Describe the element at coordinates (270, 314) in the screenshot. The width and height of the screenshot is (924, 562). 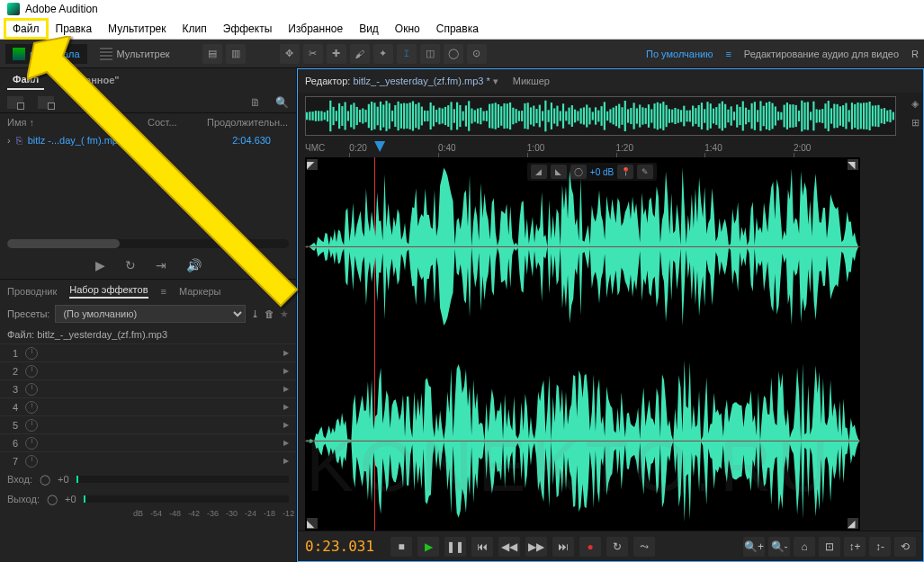
I see `preset-delete-icon: 🗑` at that location.